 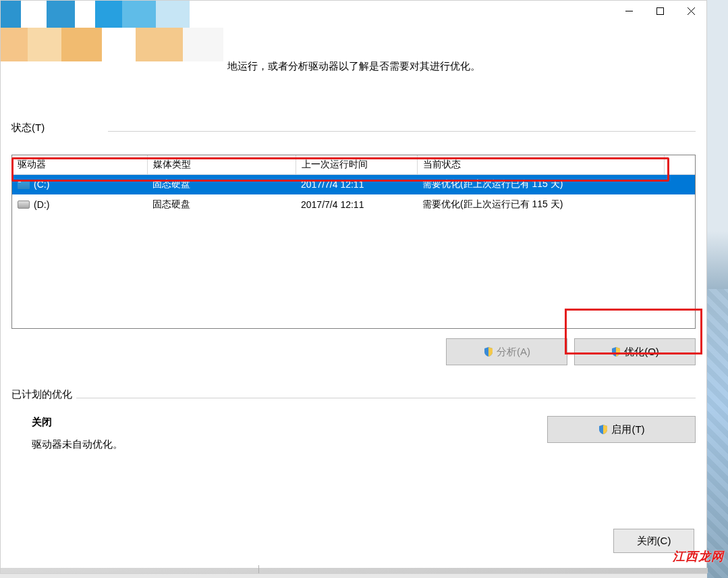 I want to click on minimize-button, so click(x=629, y=11).